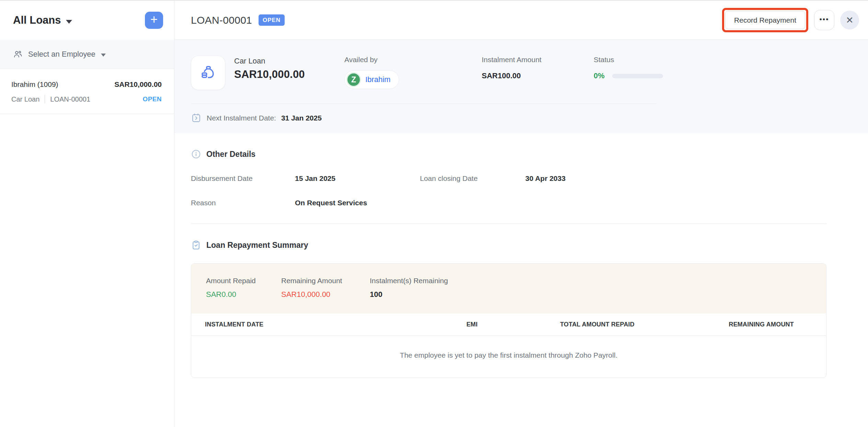  What do you see at coordinates (598, 295) in the screenshot?
I see `instalments-remaining-value: 100` at bounding box center [598, 295].